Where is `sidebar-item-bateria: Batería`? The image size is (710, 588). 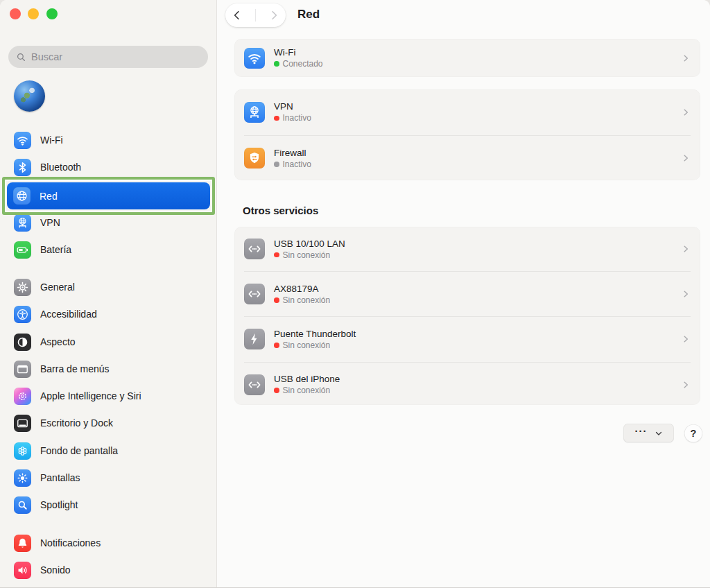 sidebar-item-bateria: Batería is located at coordinates (108, 250).